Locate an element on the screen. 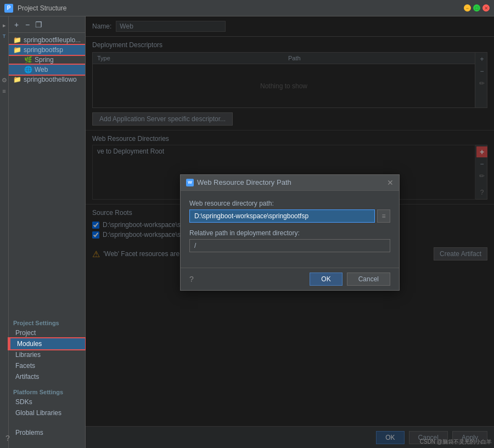 The height and width of the screenshot is (448, 494). tree-item-springbootfsp: 📁 springbootfsp is located at coordinates (47, 50).